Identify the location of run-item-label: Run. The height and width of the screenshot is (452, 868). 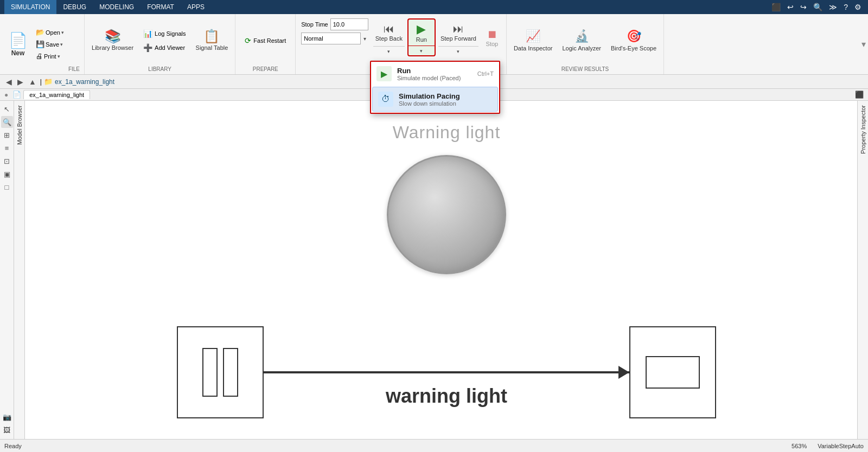
(429, 70).